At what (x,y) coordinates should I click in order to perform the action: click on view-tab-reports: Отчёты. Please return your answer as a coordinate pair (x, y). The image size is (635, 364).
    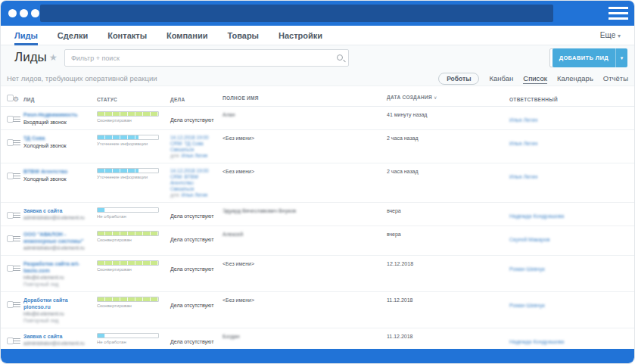
    Looking at the image, I should click on (616, 79).